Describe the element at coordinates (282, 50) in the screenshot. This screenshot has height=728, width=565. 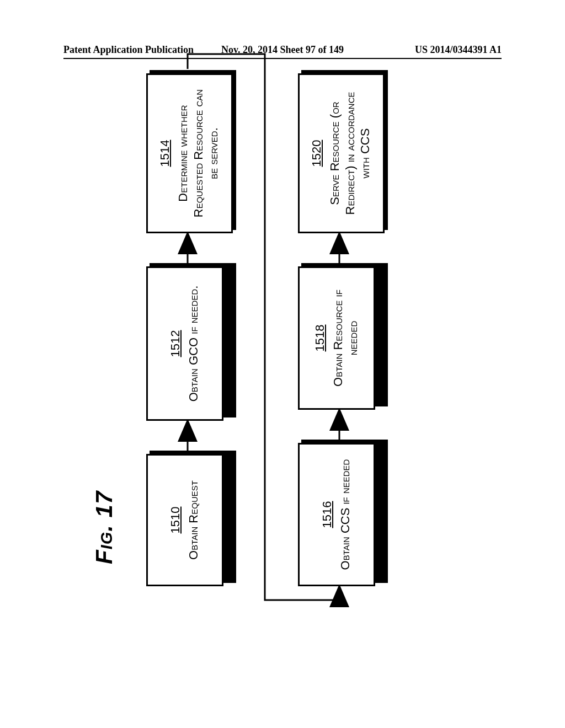
I see `page-header: Patent Application Publication Nov. 20, …` at that location.